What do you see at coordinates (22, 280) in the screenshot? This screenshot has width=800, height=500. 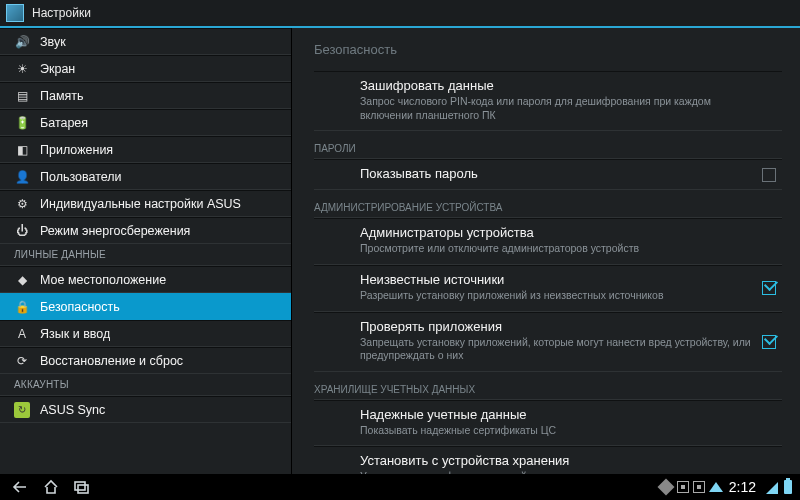 I see `location-icon: ◆` at bounding box center [22, 280].